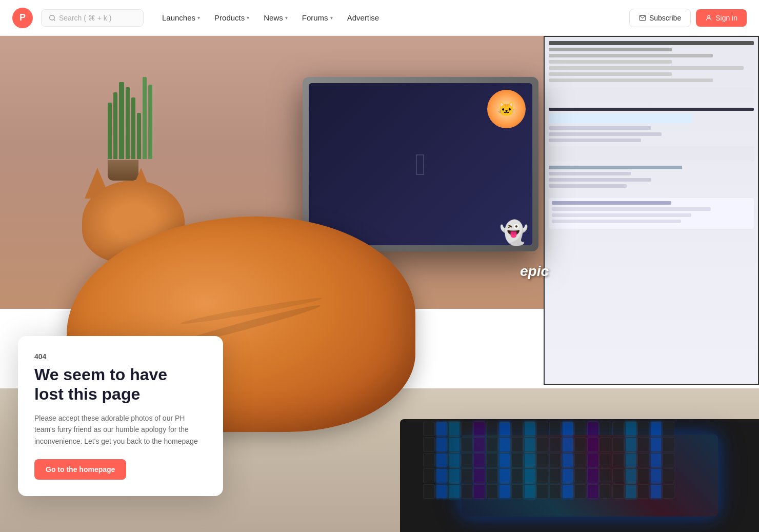 The image size is (759, 532). I want to click on logo: P, so click(23, 18).